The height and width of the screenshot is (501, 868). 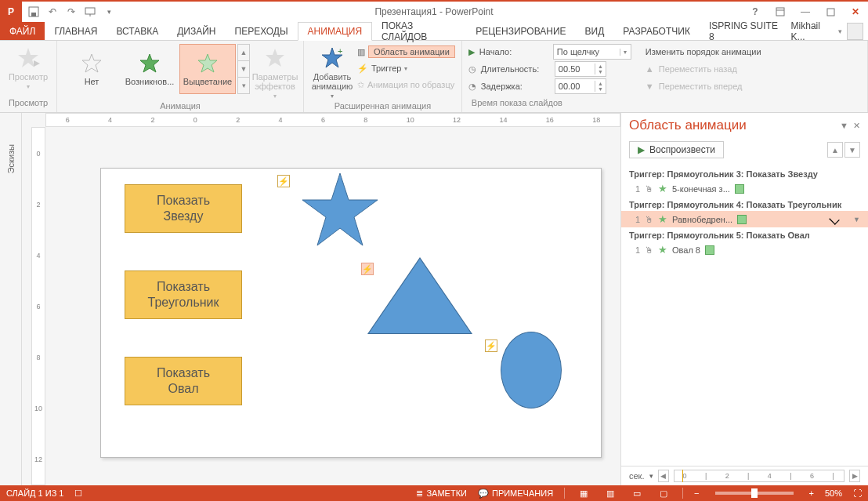 What do you see at coordinates (275, 58) in the screenshot?
I see `effect-options-icon` at bounding box center [275, 58].